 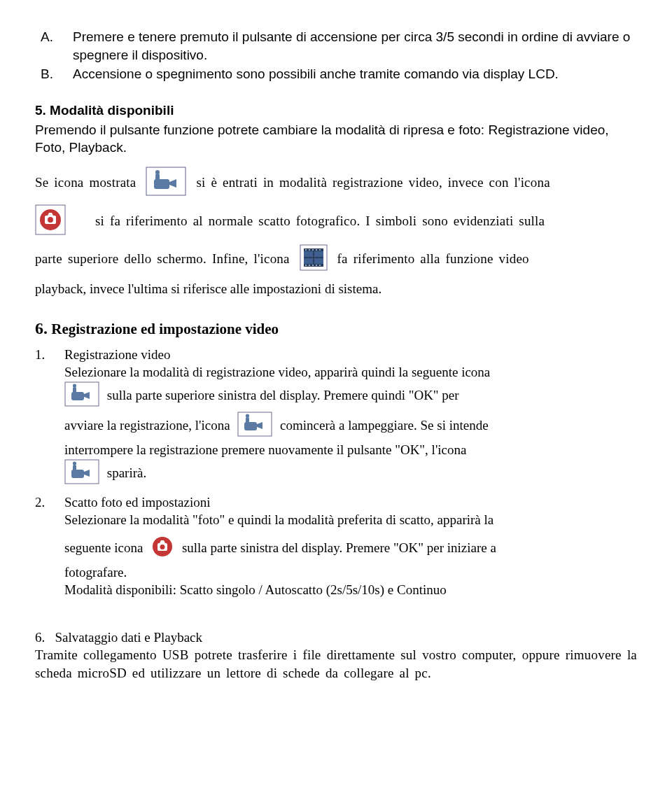 What do you see at coordinates (54, 46) in the screenshot?
I see `marker-a: A.` at bounding box center [54, 46].